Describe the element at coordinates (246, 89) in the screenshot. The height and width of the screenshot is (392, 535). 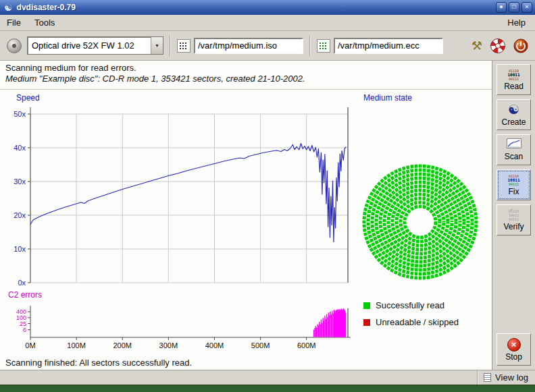
I see `header-separator` at that location.